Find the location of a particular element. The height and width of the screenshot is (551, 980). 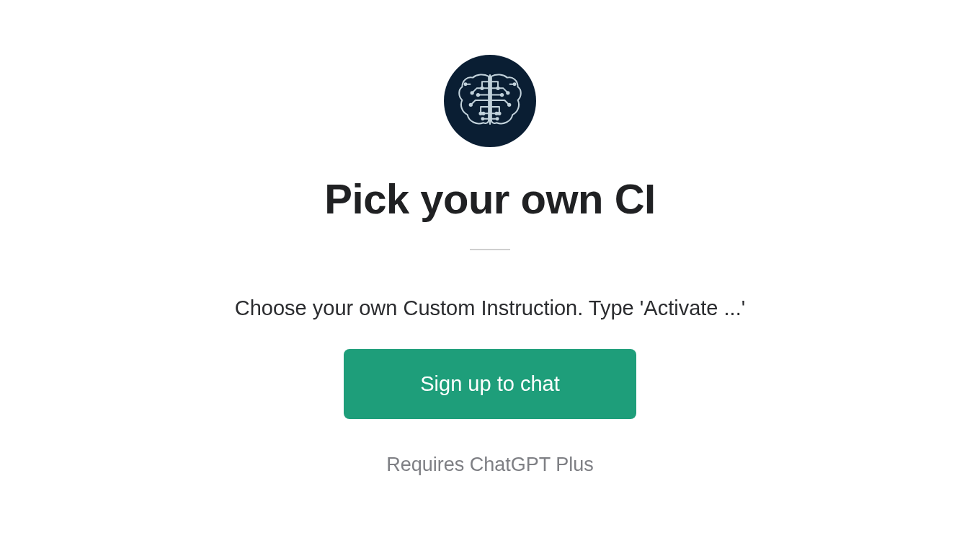

requirement-note: Requires ChatGPT Plus is located at coordinates (490, 464).